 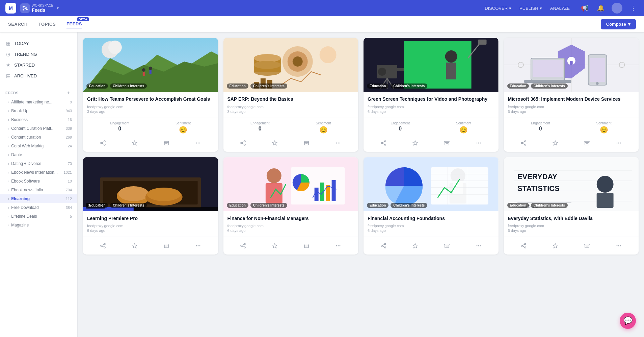 What do you see at coordinates (585, 8) in the screenshot?
I see `megaphone-icon: 📢` at bounding box center [585, 8].